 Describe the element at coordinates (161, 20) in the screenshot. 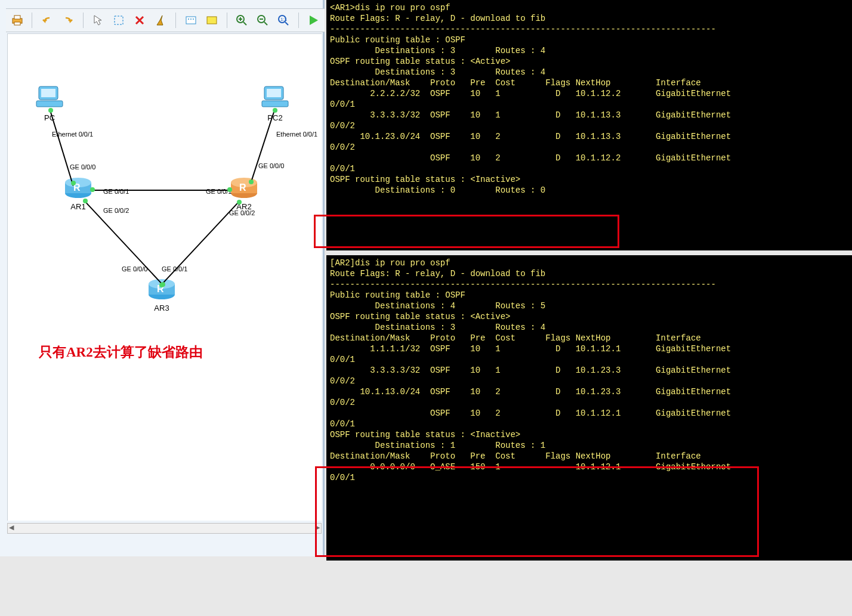

I see `broom-icon` at that location.